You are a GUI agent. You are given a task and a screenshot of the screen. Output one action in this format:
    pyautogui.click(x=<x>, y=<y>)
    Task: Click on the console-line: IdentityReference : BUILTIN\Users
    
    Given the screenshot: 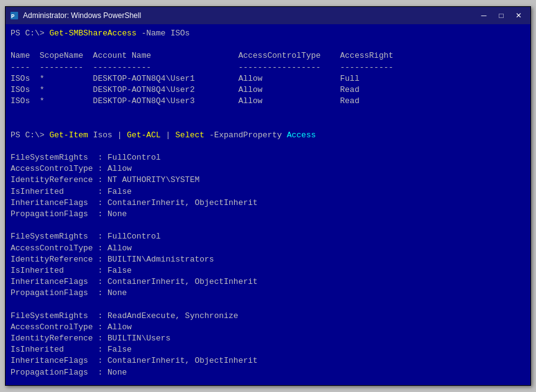 What is the action you would take?
    pyautogui.click(x=268, y=339)
    